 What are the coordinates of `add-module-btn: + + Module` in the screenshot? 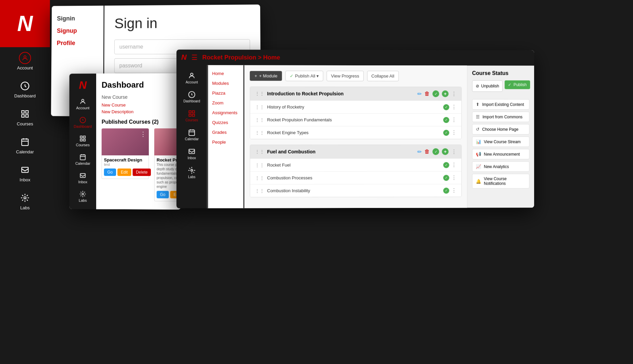 It's located at (266, 76).